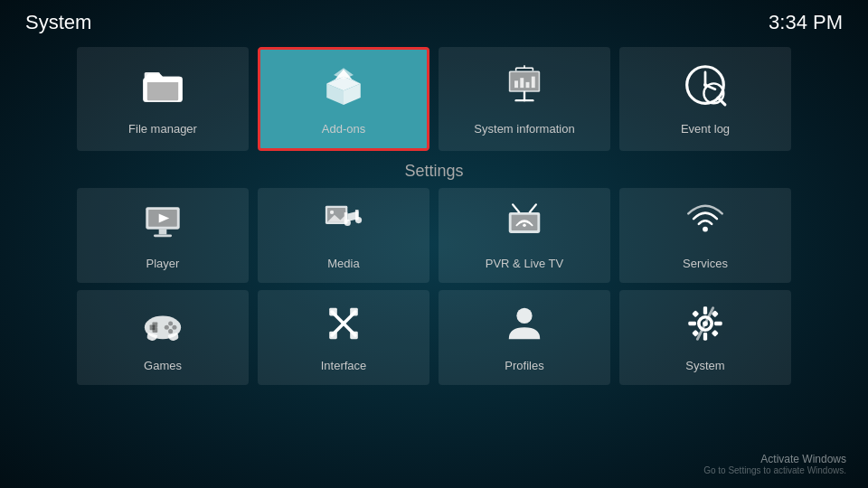 This screenshot has width=868, height=488. Describe the element at coordinates (344, 89) in the screenshot. I see `add-ons-icon` at that location.